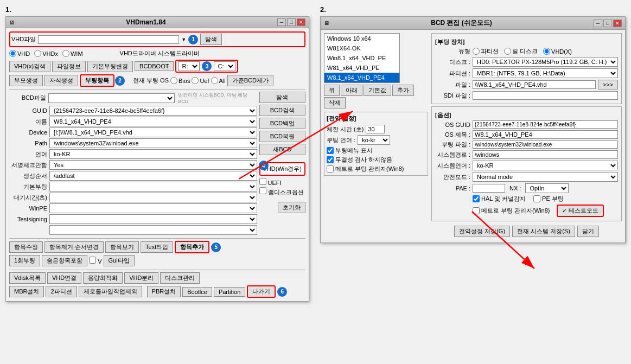 The image size is (631, 364). I want to click on winpe-input, so click(153, 208).